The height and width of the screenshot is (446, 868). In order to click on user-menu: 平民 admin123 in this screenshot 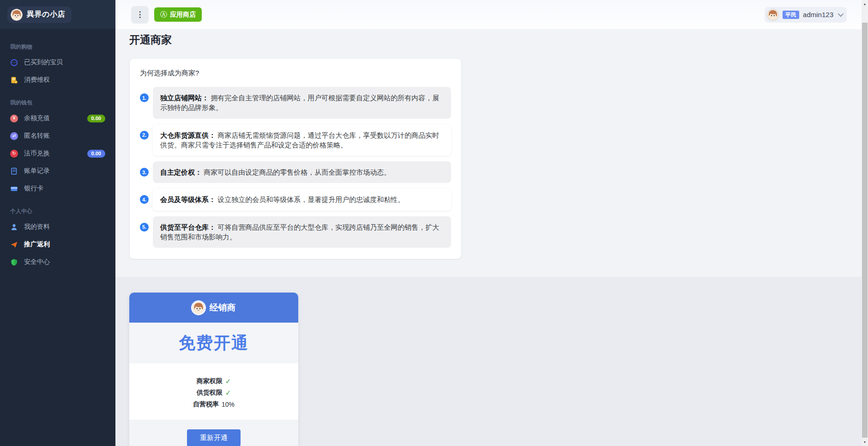, I will do `click(806, 15)`.